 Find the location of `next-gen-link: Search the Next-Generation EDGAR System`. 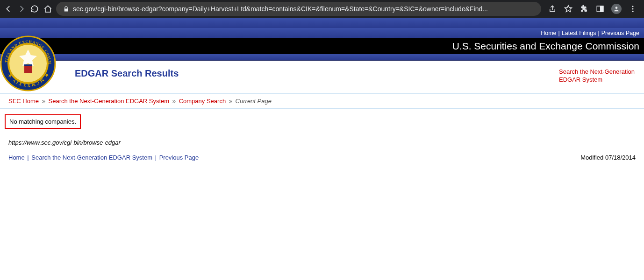

next-gen-link: Search the Next-Generation EDGAR System is located at coordinates (597, 76).